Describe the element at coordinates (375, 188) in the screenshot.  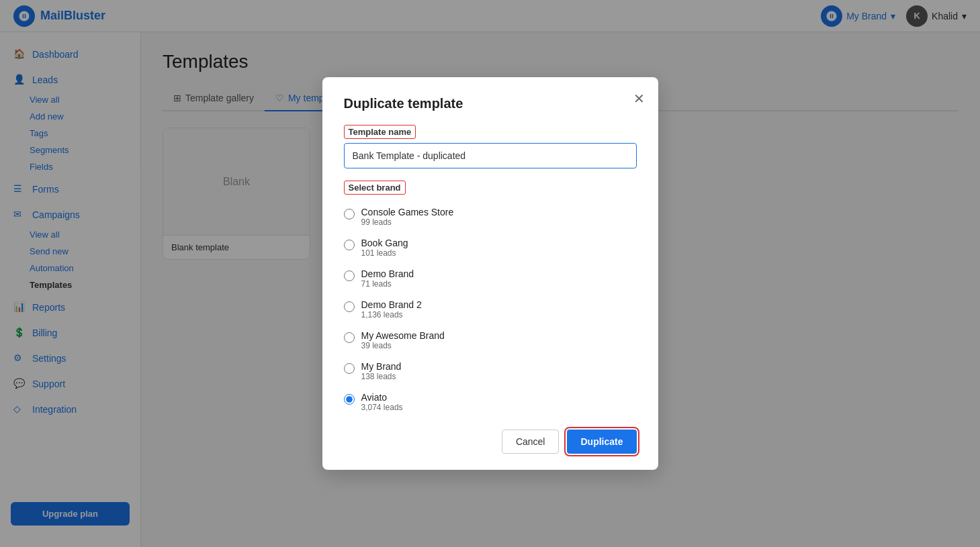
I see `select-brand-label: Select brand` at that location.